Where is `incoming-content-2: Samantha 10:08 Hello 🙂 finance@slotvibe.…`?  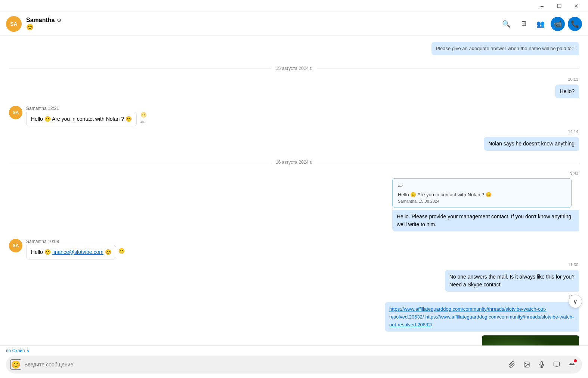
incoming-content-2: Samantha 10:08 Hello 🙂 finance@slotvibe.… is located at coordinates (75, 249).